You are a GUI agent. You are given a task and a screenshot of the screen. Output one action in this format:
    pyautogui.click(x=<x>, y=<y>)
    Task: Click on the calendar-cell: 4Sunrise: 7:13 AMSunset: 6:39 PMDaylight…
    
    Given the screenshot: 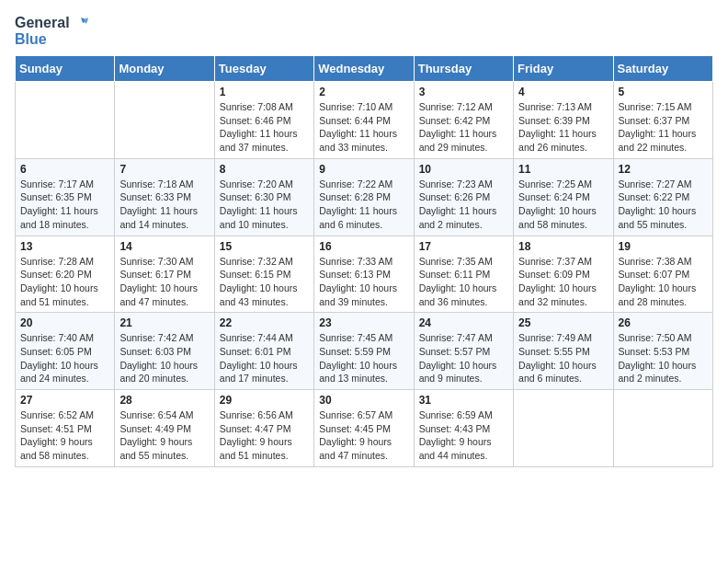 What is the action you would take?
    pyautogui.click(x=563, y=121)
    